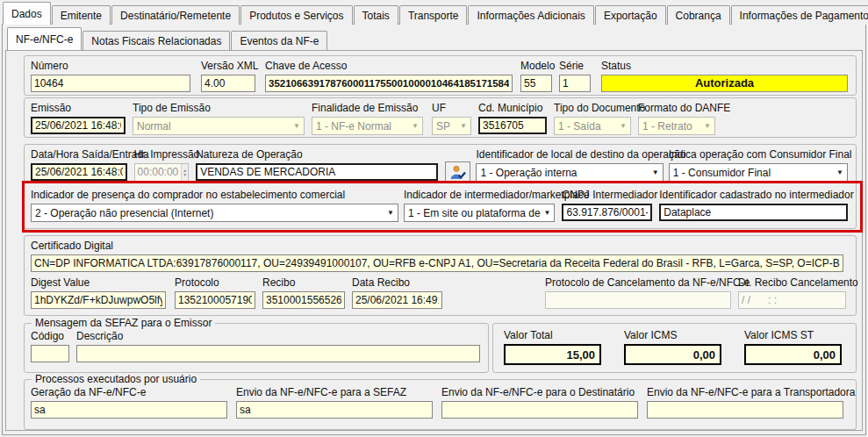 The height and width of the screenshot is (437, 868). Describe the element at coordinates (184, 172) in the screenshot. I see `spinner-arrows-icon: ▲▼` at that location.